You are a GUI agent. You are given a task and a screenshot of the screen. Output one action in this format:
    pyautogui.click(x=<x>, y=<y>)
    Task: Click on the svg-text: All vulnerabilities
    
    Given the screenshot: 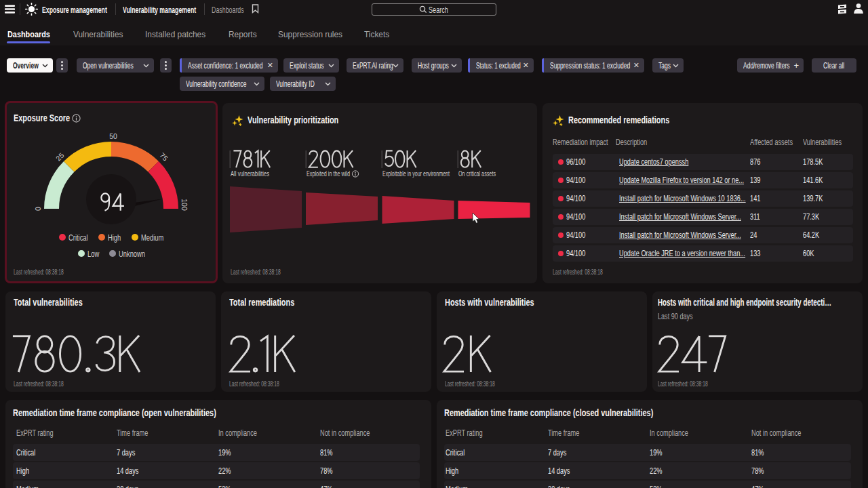 What is the action you would take?
    pyautogui.click(x=250, y=174)
    